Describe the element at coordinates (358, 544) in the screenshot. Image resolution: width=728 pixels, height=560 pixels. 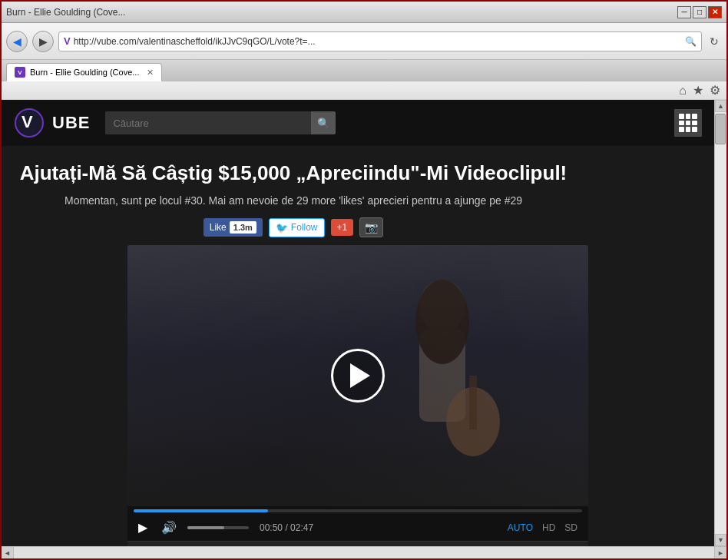
I see `video-action-bar: 👍 👎 💬 ♥` at that location.